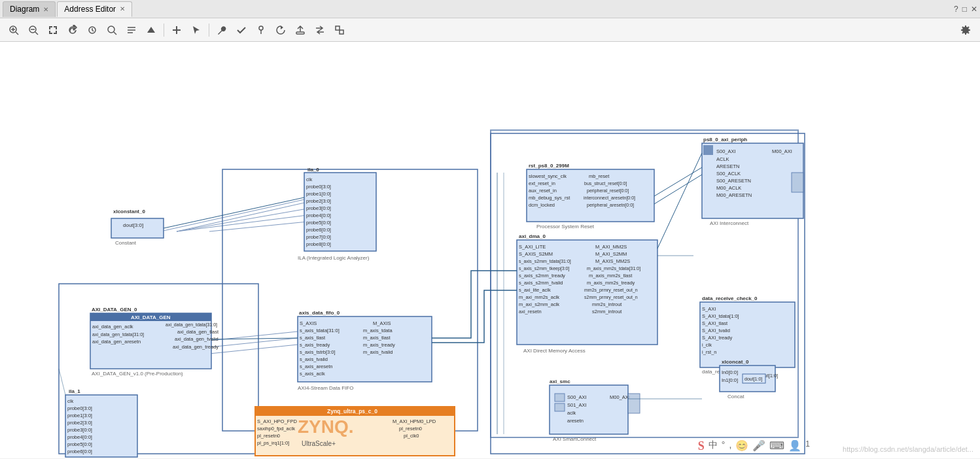  I want to click on svg-text: M_AXI_MM2S, so click(611, 247).